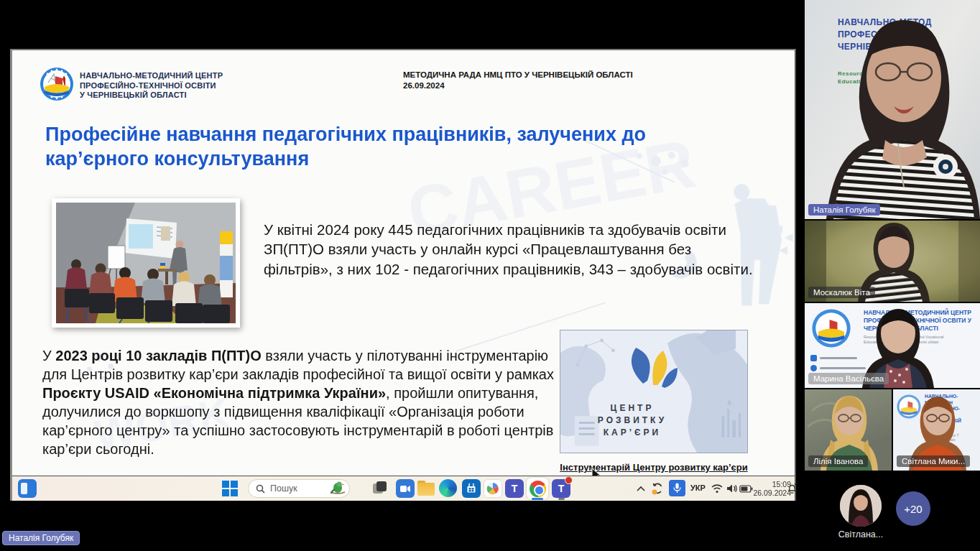 The height and width of the screenshot is (551, 980). Describe the element at coordinates (842, 292) in the screenshot. I see `participant-name-label: Москалюк Віта` at that location.